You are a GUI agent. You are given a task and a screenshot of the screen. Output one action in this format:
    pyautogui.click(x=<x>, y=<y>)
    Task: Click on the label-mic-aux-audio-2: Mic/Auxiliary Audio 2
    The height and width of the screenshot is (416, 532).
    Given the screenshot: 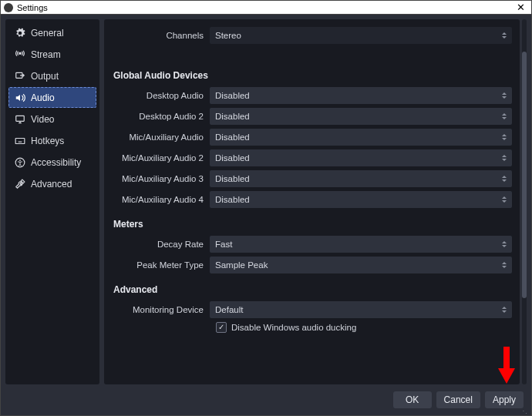 What is the action you would take?
    pyautogui.click(x=160, y=158)
    